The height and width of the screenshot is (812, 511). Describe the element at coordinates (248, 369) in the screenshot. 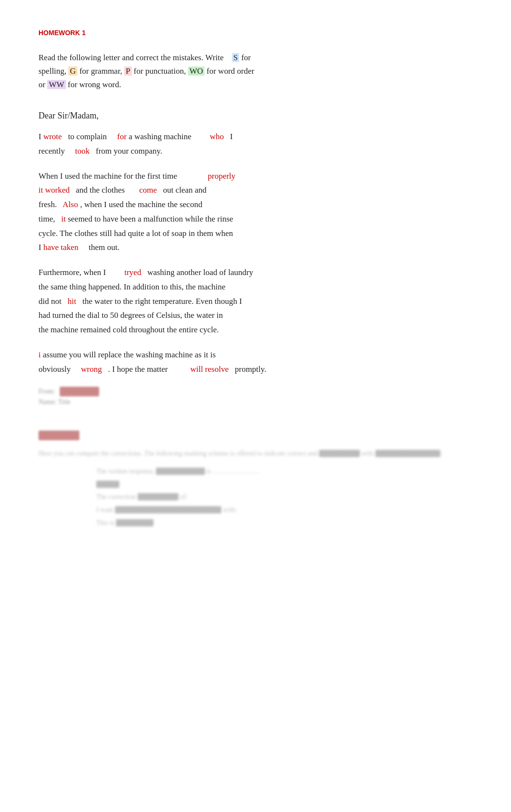

I see `p4-promptly: promptly.` at that location.